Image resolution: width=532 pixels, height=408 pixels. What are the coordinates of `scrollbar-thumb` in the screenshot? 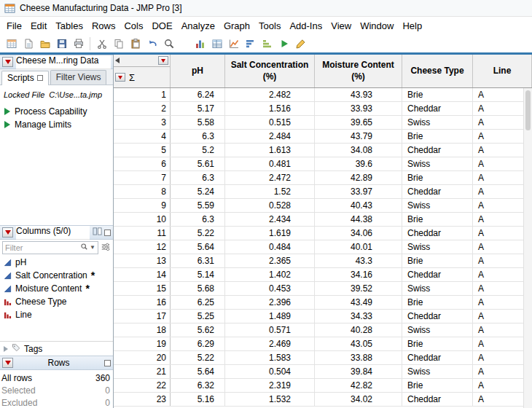 It's located at (528, 111).